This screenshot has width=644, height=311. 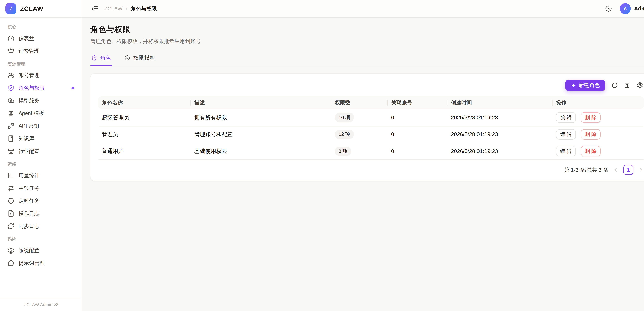 I want to click on sidebar-item-模型服务: 模型服务, so click(x=41, y=101).